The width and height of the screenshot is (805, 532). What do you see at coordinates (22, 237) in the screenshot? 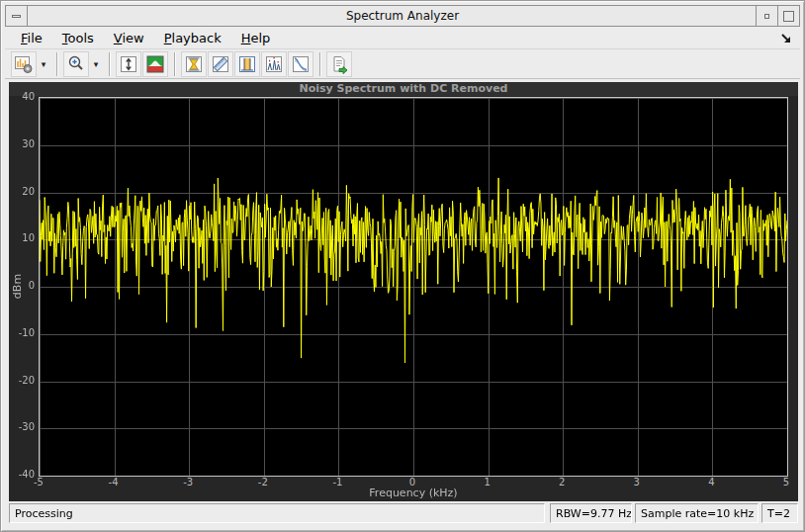
I see `y-tick-label: 10` at bounding box center [22, 237].